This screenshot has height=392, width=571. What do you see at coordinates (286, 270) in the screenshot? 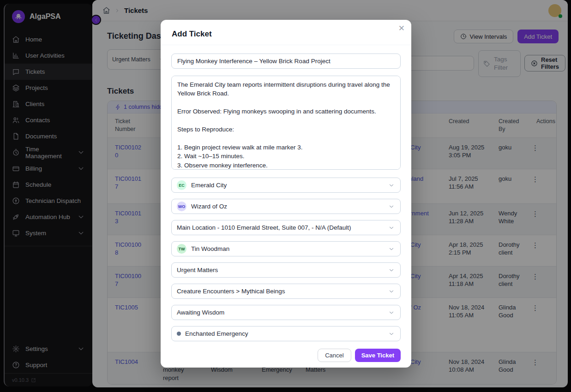
I see `board-select: Urgent Matters` at bounding box center [286, 270].